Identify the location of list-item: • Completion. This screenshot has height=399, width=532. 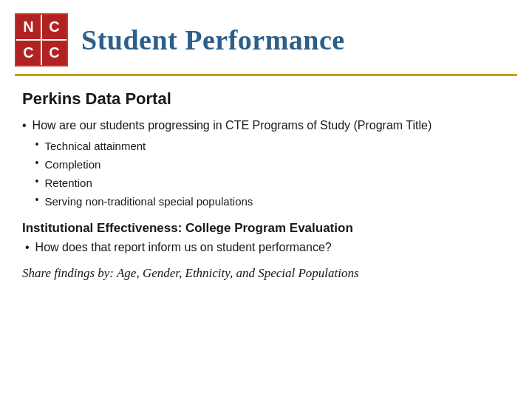
(233, 164).